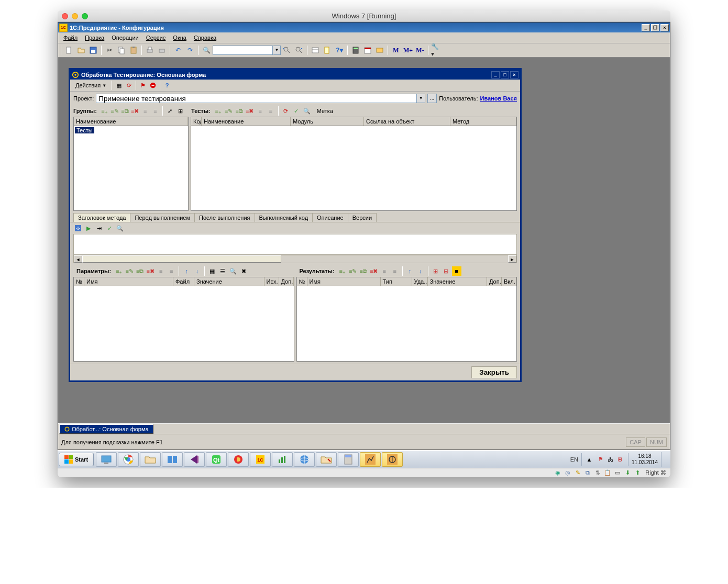  What do you see at coordinates (568, 473) in the screenshot?
I see `vb-cd-icon: ◎` at bounding box center [568, 473].